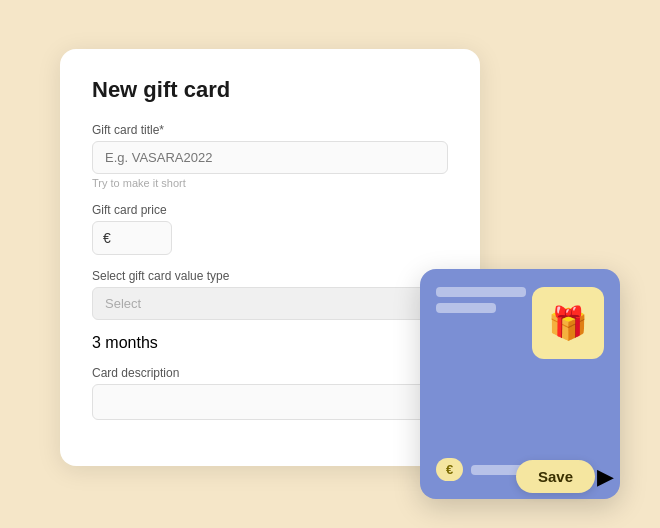 Image resolution: width=660 pixels, height=528 pixels. What do you see at coordinates (270, 156) in the screenshot?
I see `title-field-group: Gift card title* Try to make it short` at bounding box center [270, 156].